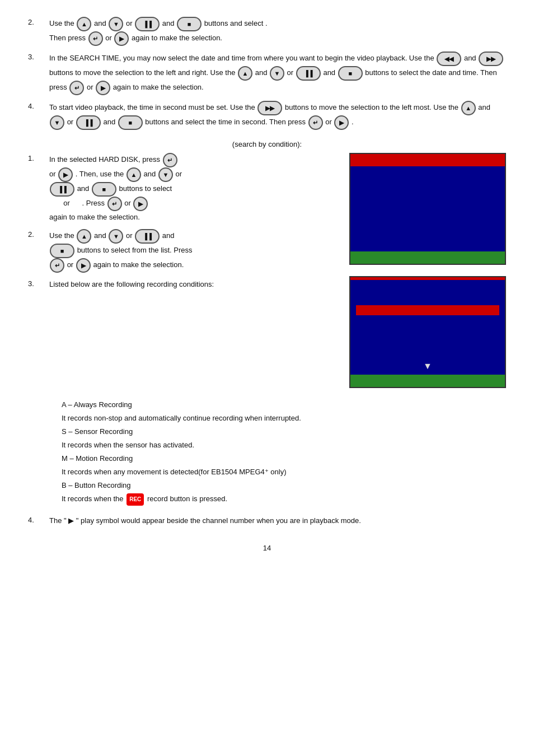  Describe the element at coordinates (62, 251) in the screenshot. I see `stop-btn-c2: ■` at that location.